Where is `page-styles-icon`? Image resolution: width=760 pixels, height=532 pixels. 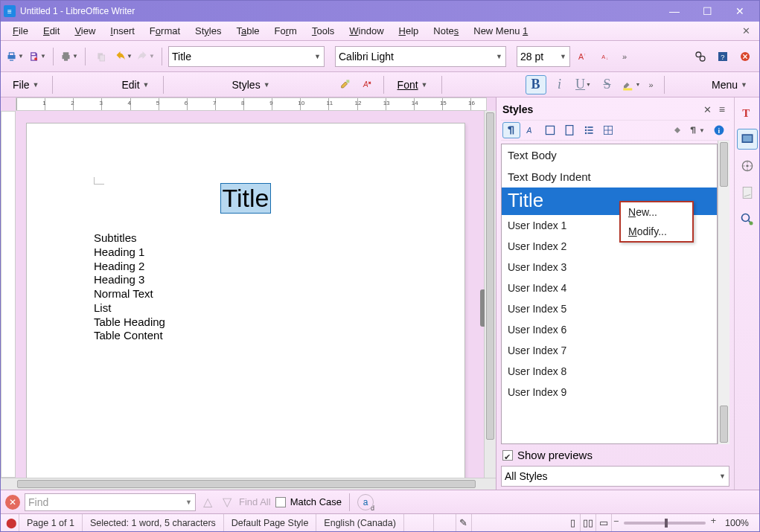
page-styles-icon is located at coordinates (569, 130).